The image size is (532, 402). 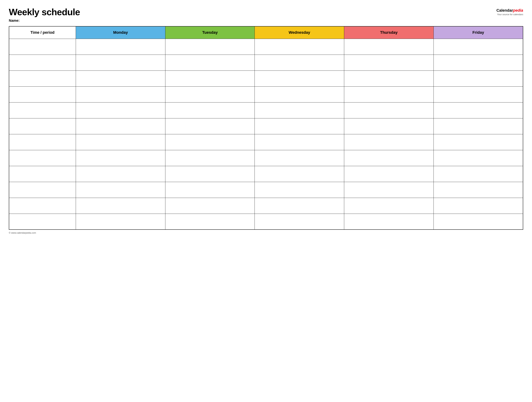 What do you see at coordinates (518, 10) in the screenshot?
I see `logo-italic-text: pedia` at bounding box center [518, 10].